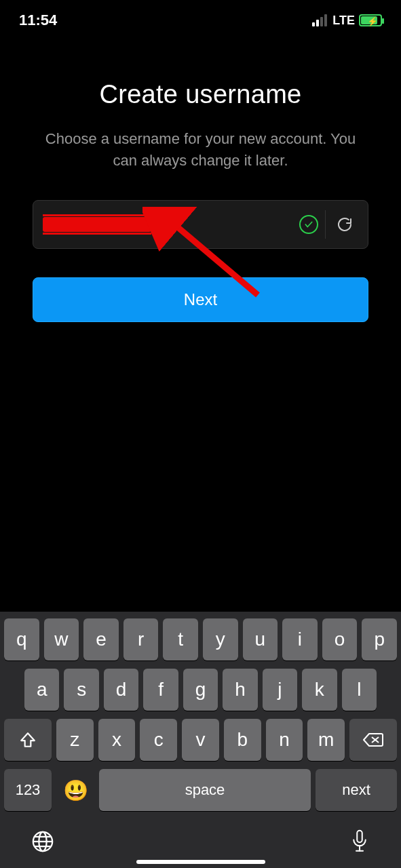 Image resolution: width=401 pixels, height=868 pixels. I want to click on key-j: j, so click(280, 690).